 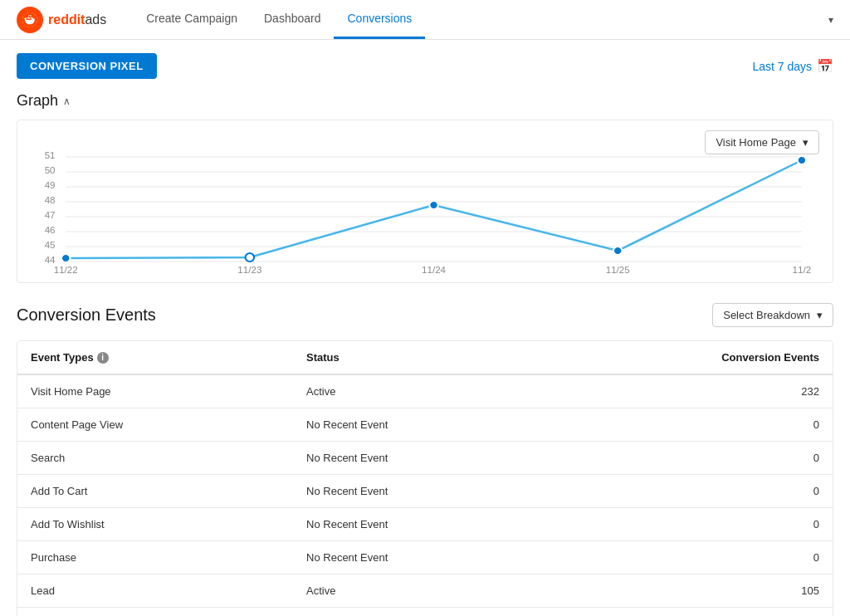 I want to click on logo: reddit ads, so click(x=61, y=20).